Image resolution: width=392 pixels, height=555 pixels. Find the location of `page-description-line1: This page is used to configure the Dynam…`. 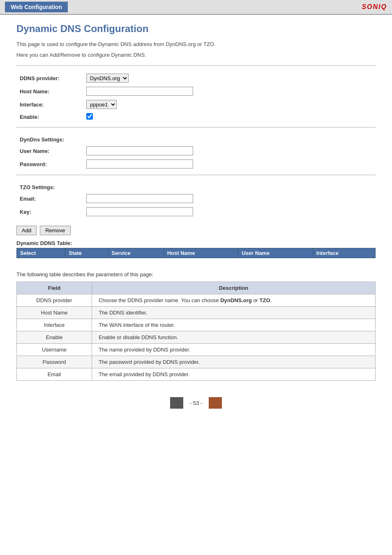

page-description-line1: This page is used to configure the Dynam… is located at coordinates (196, 44).